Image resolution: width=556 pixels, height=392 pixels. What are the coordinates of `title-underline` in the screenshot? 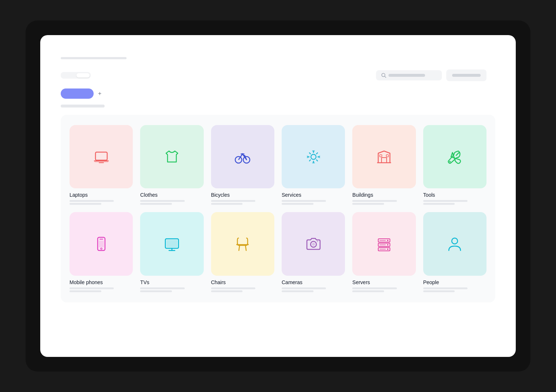 It's located at (94, 58).